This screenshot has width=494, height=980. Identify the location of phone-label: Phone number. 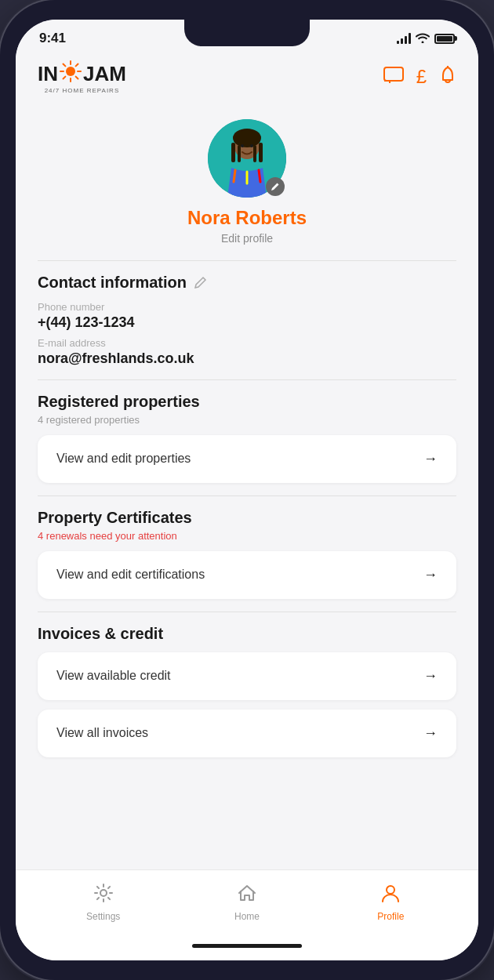
(247, 307).